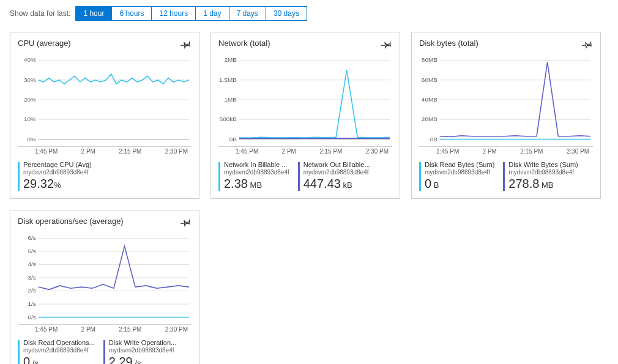  Describe the element at coordinates (32, 278) in the screenshot. I see `svg-text: 3/s` at that location.